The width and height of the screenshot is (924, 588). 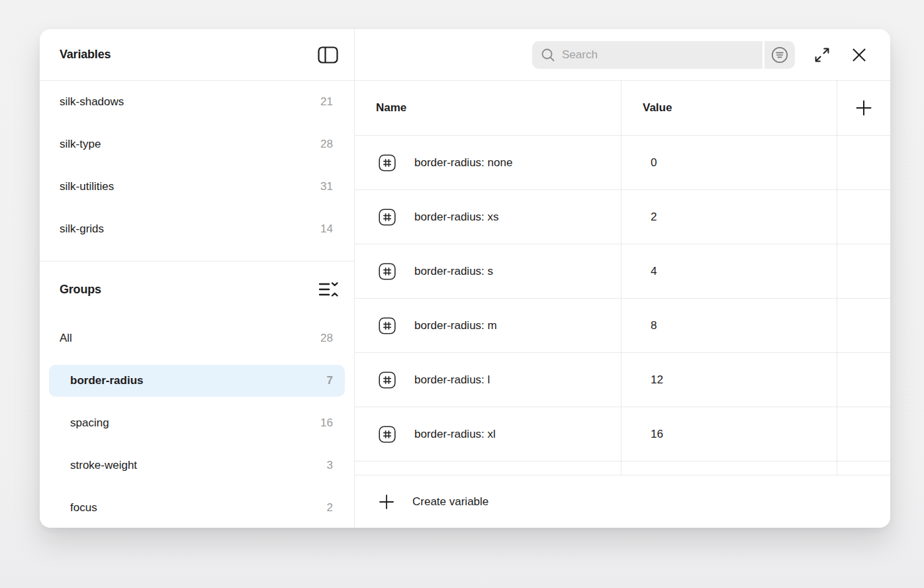 What do you see at coordinates (622, 271) in the screenshot?
I see `table-row: border-radius: s 4` at bounding box center [622, 271].